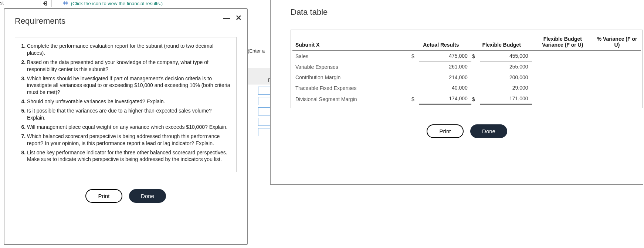  What do you see at coordinates (467, 12) in the screenshot?
I see `data-table-title: Data table` at bounding box center [467, 12].